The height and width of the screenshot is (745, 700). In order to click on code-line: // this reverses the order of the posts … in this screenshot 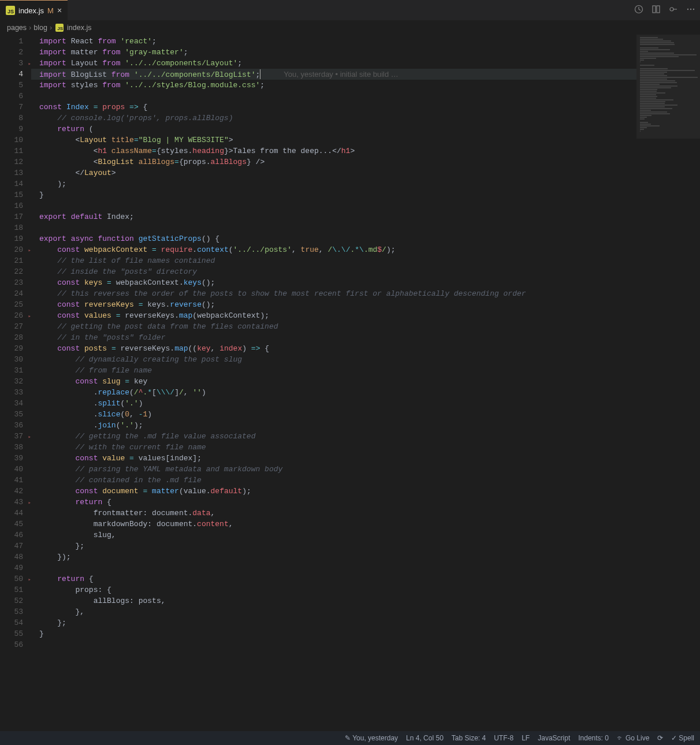, I will do `click(334, 293)`.